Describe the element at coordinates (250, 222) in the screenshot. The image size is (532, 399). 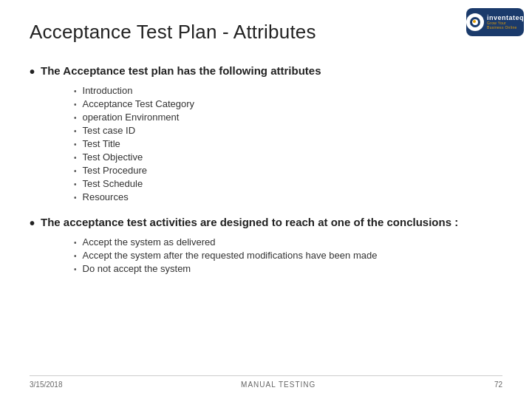
I see `section2-main-text: The acceptance test activities are desig…` at that location.